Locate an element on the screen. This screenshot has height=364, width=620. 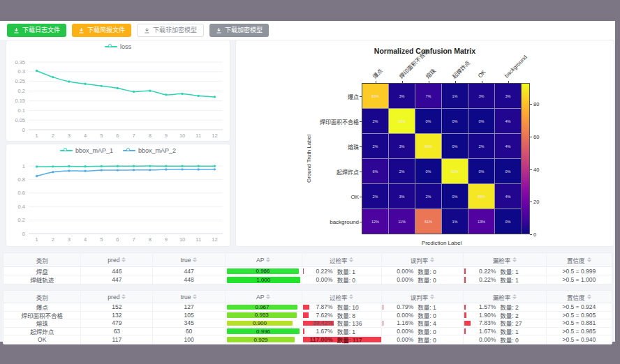
download-encrypted-model-button: 下载加密模型 is located at coordinates (239, 31).